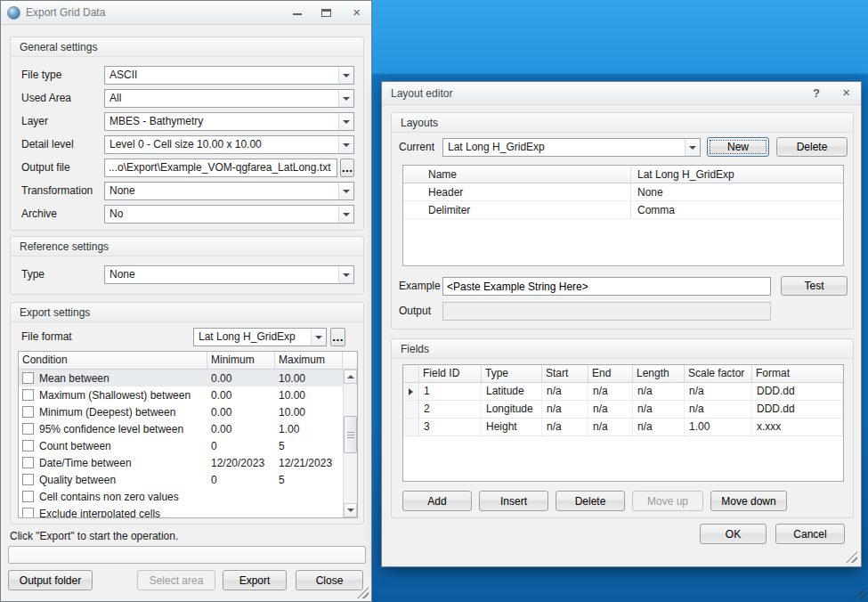  What do you see at coordinates (814, 286) in the screenshot?
I see `test-button: Test` at bounding box center [814, 286].